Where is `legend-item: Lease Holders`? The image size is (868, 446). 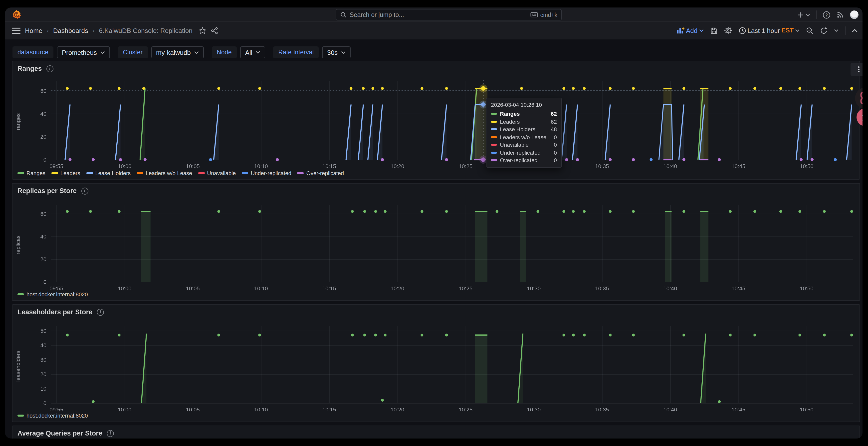
legend-item: Lease Holders is located at coordinates (108, 173).